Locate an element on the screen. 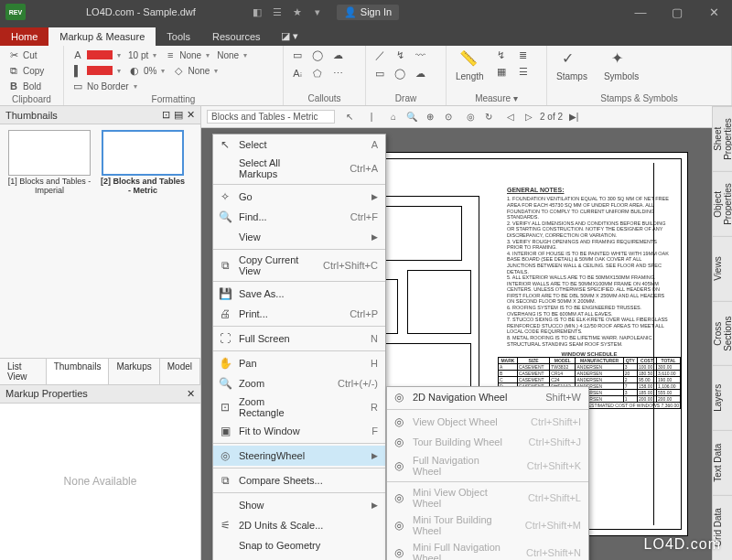 The width and height of the screenshot is (732, 560). qat-icon: ★ is located at coordinates (297, 12).